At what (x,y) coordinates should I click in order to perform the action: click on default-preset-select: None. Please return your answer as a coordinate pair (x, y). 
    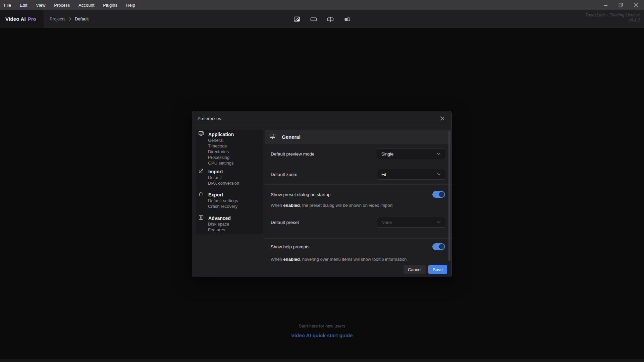
    Looking at the image, I should click on (411, 222).